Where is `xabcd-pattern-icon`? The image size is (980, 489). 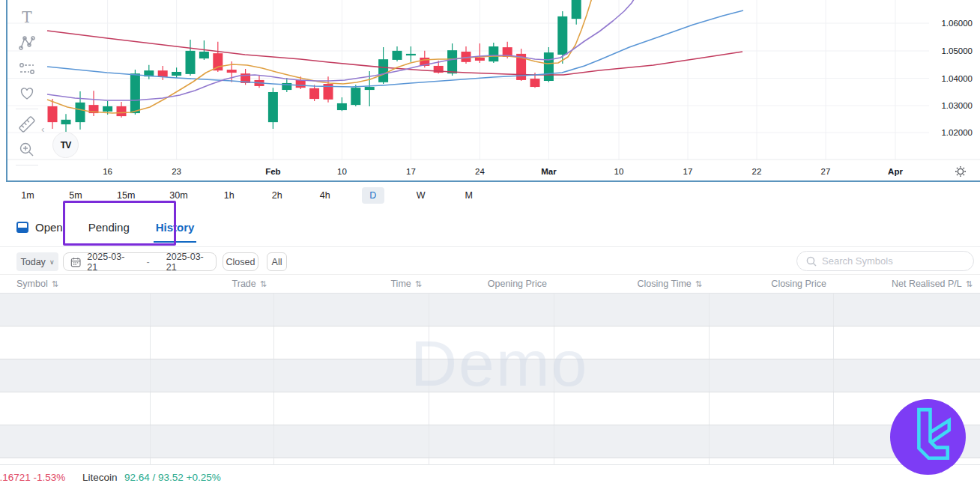
xabcd-pattern-icon is located at coordinates (27, 43).